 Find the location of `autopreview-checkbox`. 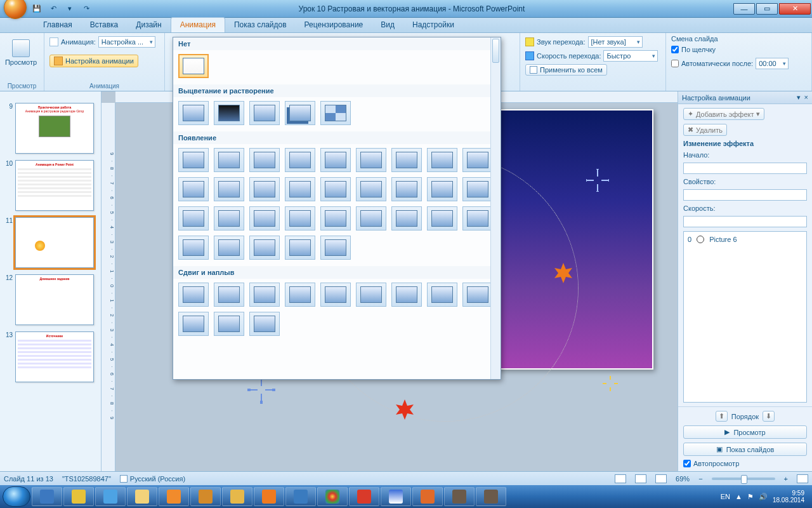

autopreview-checkbox is located at coordinates (687, 464).